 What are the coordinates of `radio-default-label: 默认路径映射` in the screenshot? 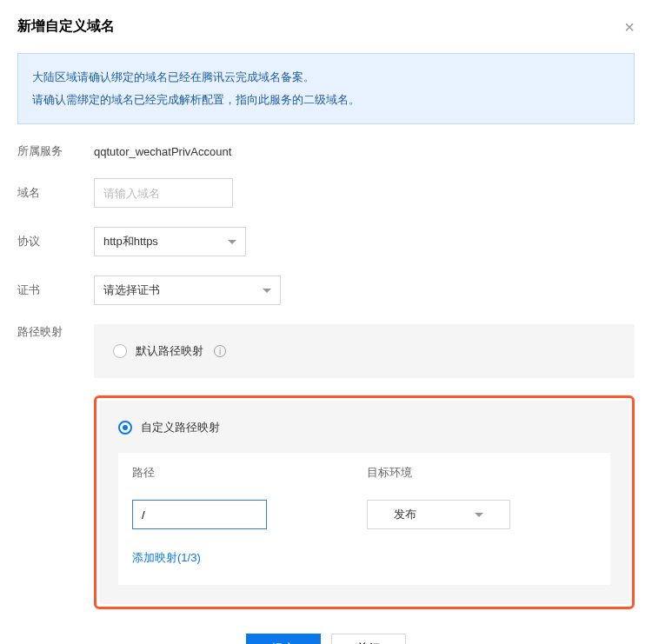 It's located at (170, 351).